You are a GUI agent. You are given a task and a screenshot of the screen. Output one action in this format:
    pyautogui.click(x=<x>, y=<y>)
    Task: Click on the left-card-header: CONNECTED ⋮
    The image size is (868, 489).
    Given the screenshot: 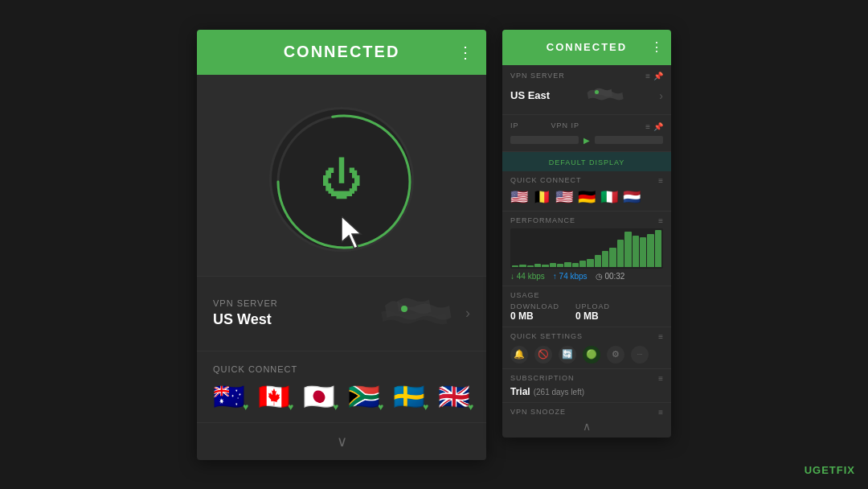 What is the action you would take?
    pyautogui.click(x=342, y=52)
    